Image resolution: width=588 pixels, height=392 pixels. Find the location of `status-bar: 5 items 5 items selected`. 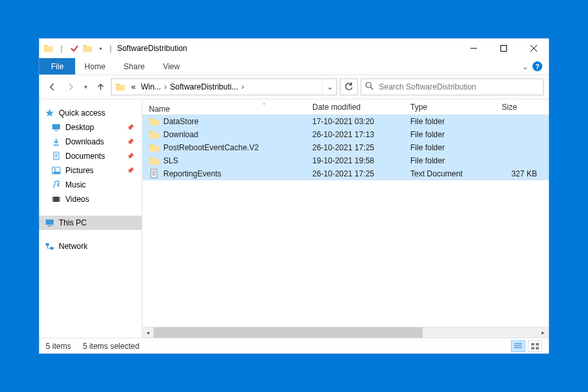

status-bar: 5 items 5 items selected is located at coordinates (294, 346).